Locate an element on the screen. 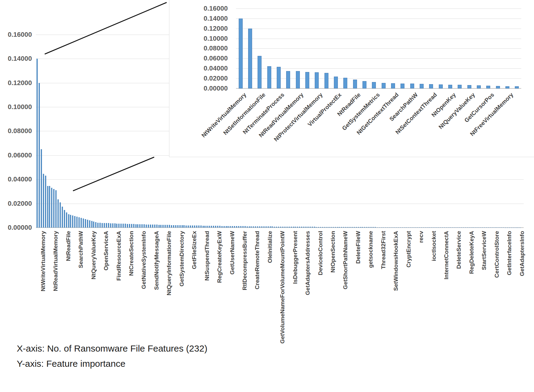 The image size is (534, 392). x-axis-category-label: NtQueryValueKey is located at coordinates (94, 295).